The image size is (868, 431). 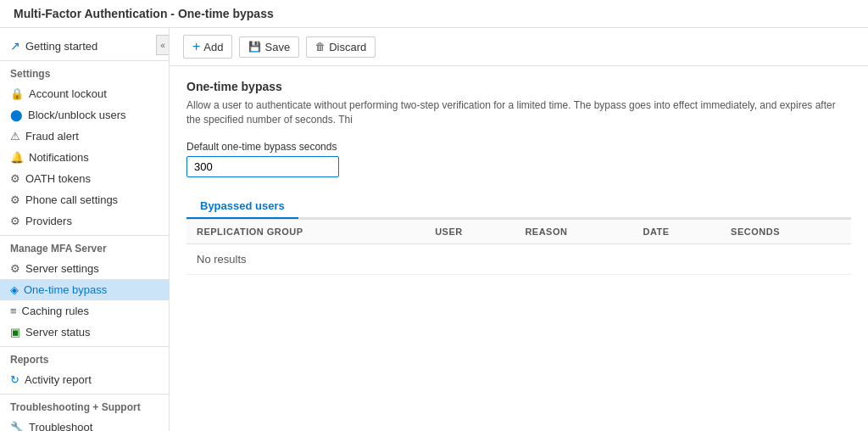 I want to click on sidebar-item-fraud-alert: ⚠ Fraud alert, so click(x=85, y=136).